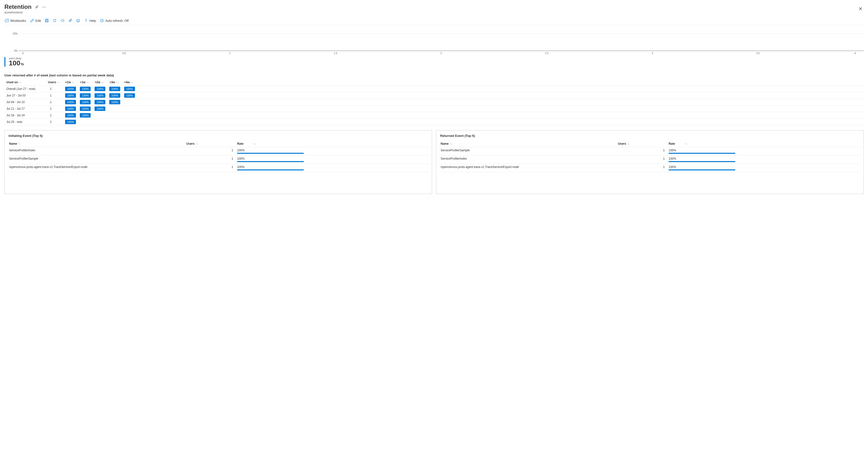 Image resolution: width=868 pixels, height=451 pixels. Describe the element at coordinates (434, 89) in the screenshot. I see `table-row: Overall (Jun 27 - now)1100%100%100%100%1…` at that location.